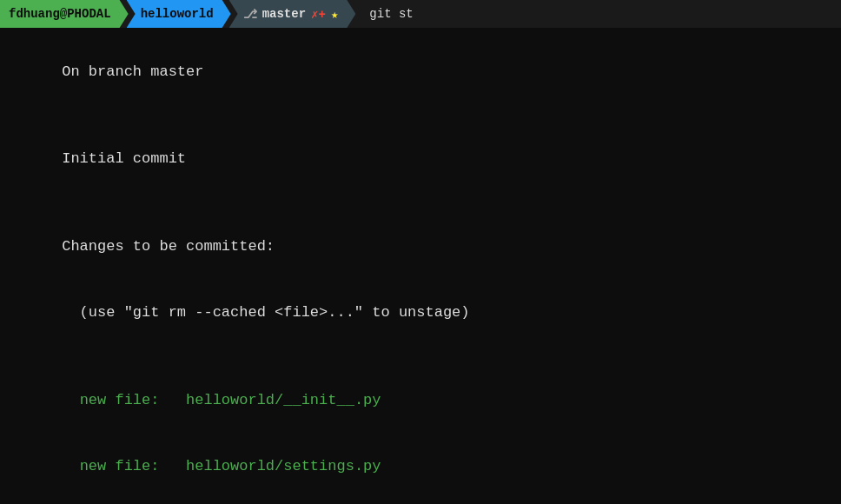  What do you see at coordinates (293, 14) in the screenshot?
I see `branch-segment: ⎇ master ✗+ ★` at bounding box center [293, 14].